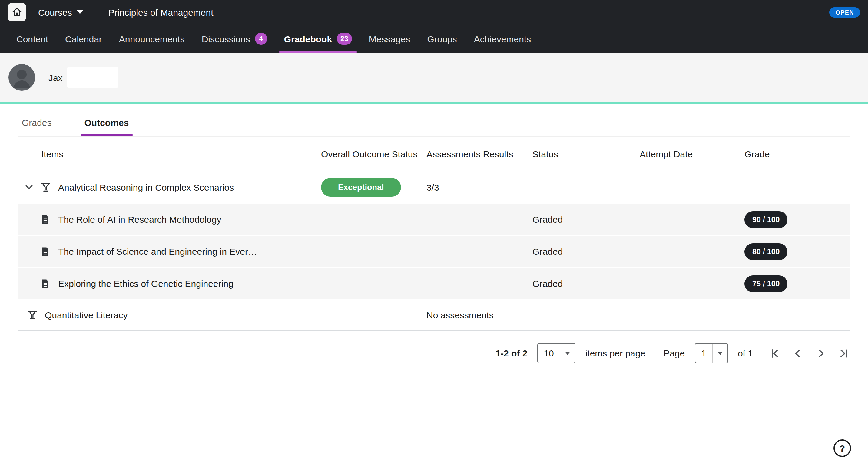 This screenshot has width=868, height=463. What do you see at coordinates (434, 251) in the screenshot?
I see `assessment-row: The Impact of Science and Engineering in…` at bounding box center [434, 251].